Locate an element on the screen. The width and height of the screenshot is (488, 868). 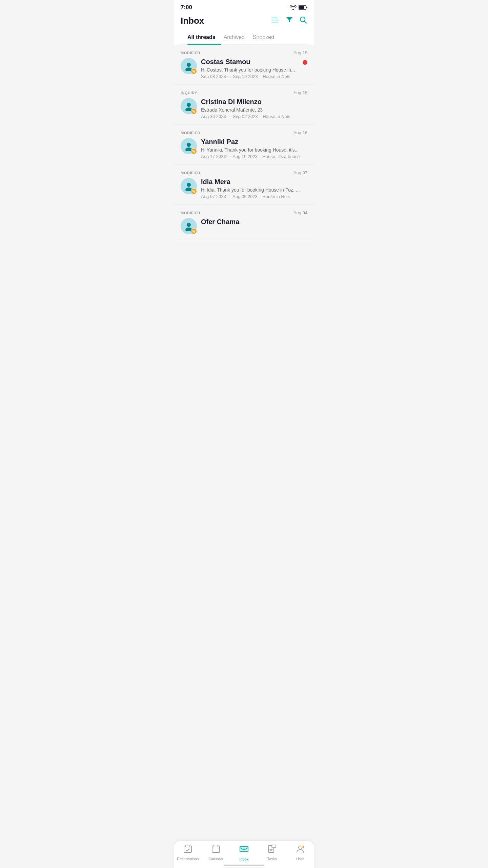
thread-preview: Estrada Xeneral Mañente, 23 is located at coordinates (254, 110).